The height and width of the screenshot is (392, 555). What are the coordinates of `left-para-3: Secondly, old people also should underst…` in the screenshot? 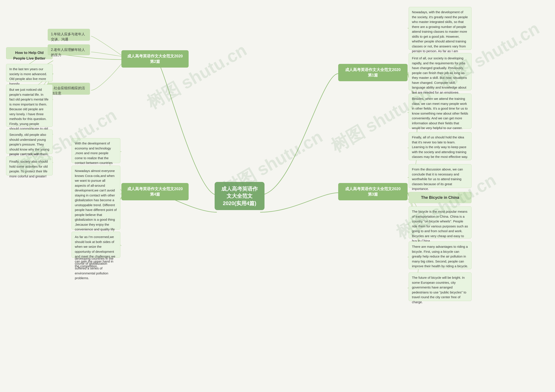 It's located at (29, 142).